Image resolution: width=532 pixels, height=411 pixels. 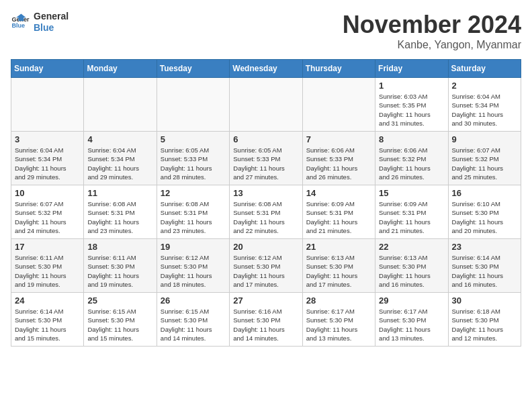 I want to click on day-number: 27, so click(x=266, y=301).